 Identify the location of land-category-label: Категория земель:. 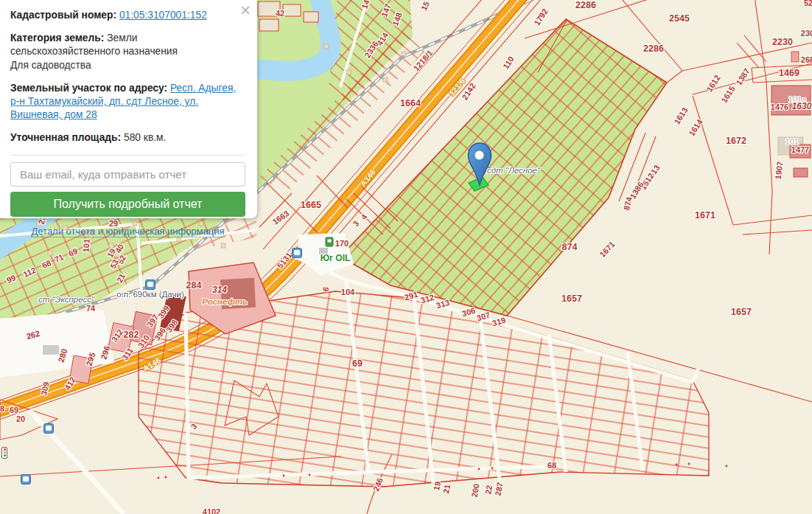
(57, 38).